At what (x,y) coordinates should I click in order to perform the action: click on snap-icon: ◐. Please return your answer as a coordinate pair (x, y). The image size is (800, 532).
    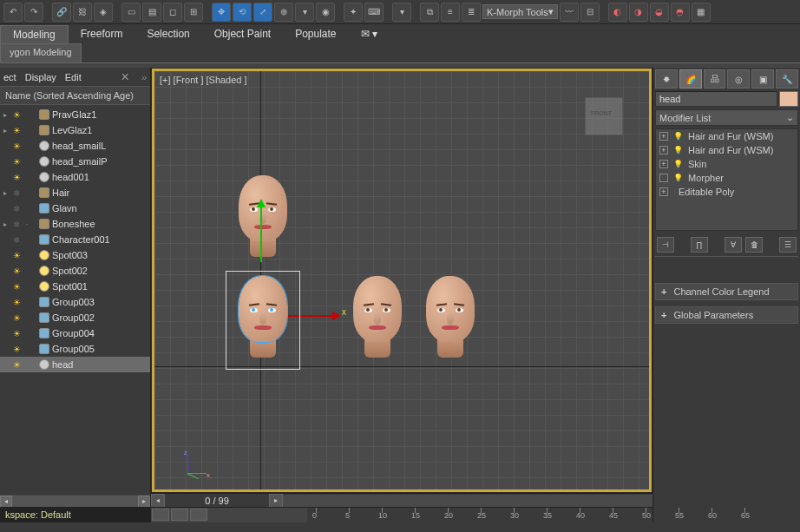
    Looking at the image, I should click on (618, 12).